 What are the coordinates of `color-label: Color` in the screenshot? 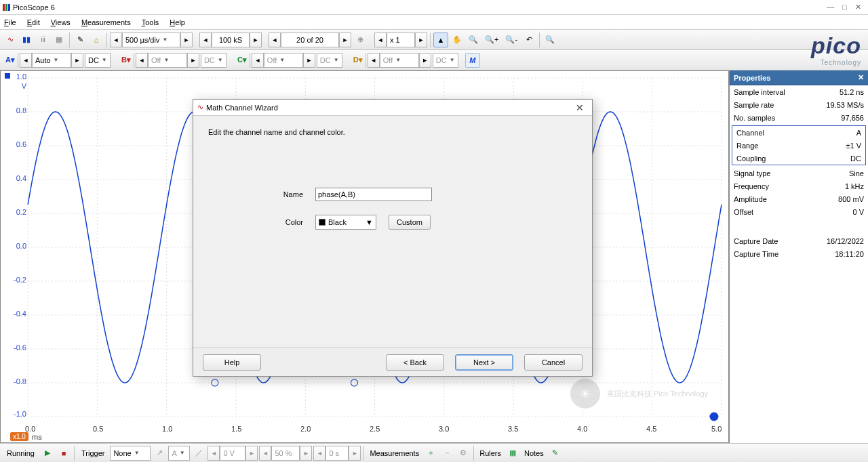 It's located at (290, 222).